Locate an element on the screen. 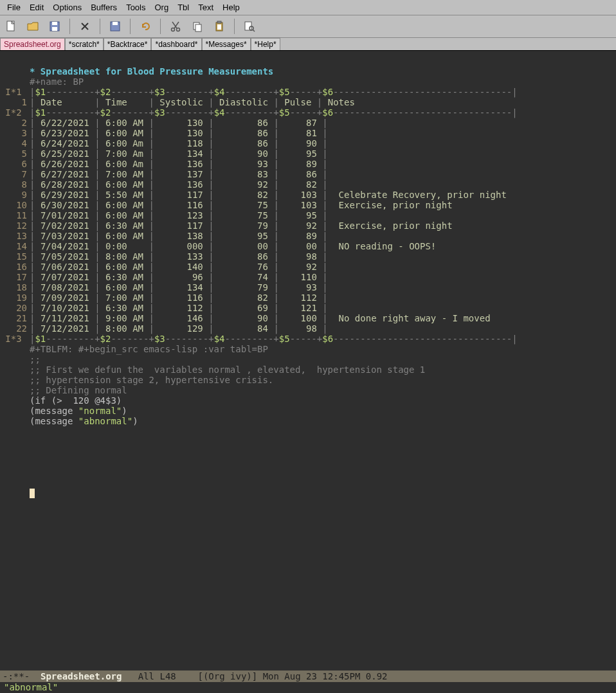 Image resolution: width=616 pixels, height=693 pixels. save-file-icon is located at coordinates (55, 26).